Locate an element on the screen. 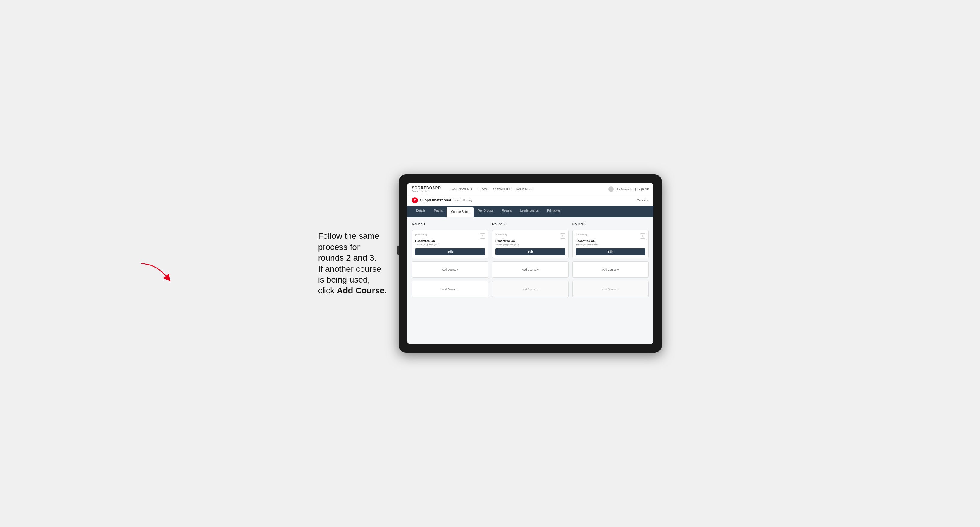 This screenshot has height=527, width=980. nav-email: blair@clippd.io is located at coordinates (625, 189).